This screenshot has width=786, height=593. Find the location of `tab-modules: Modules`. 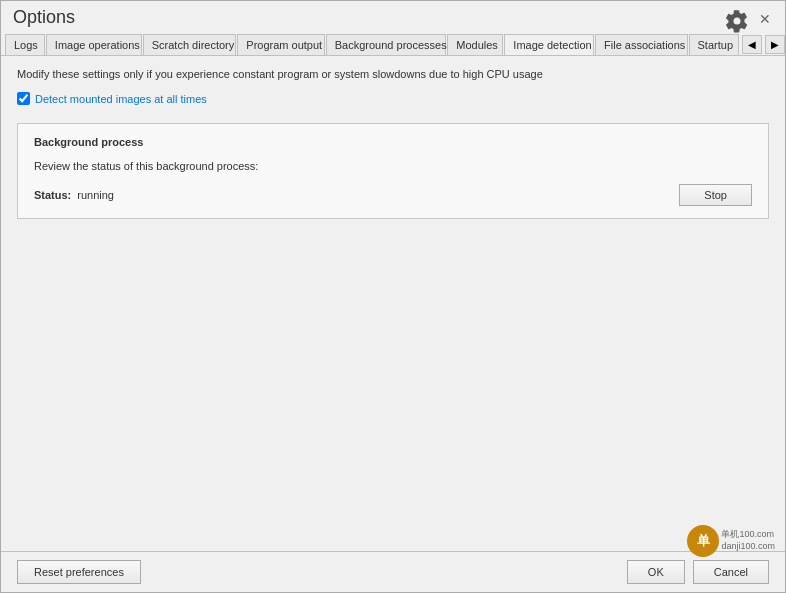

tab-modules: Modules is located at coordinates (475, 45).